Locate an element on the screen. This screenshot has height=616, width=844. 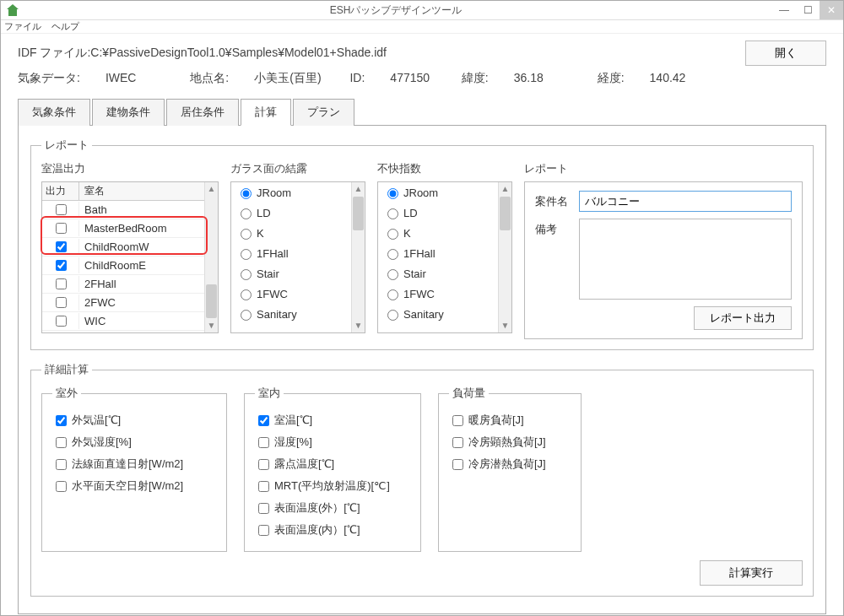
room-row: ChildRoomE is located at coordinates (123, 266).